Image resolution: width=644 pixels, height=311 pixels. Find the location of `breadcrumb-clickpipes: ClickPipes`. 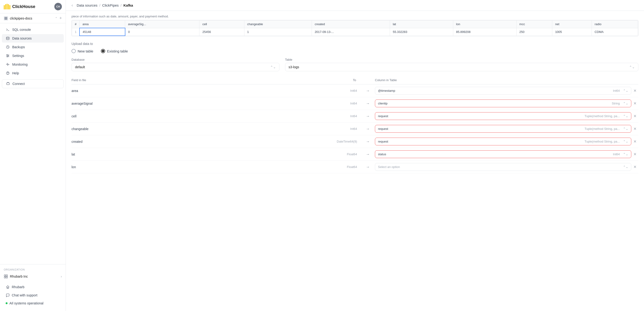

breadcrumb-clickpipes: ClickPipes is located at coordinates (110, 5).